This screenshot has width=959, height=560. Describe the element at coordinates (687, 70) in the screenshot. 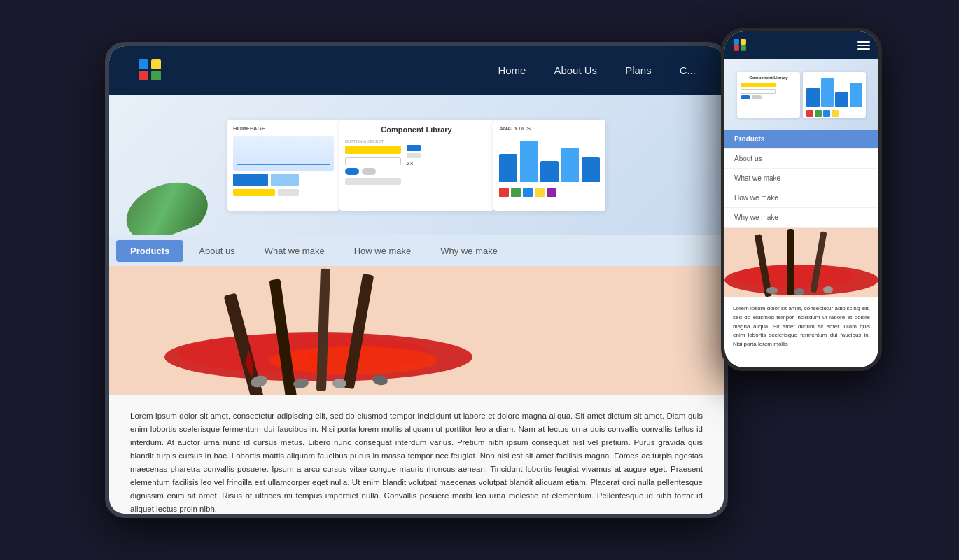

I see `nav-more: C...` at that location.